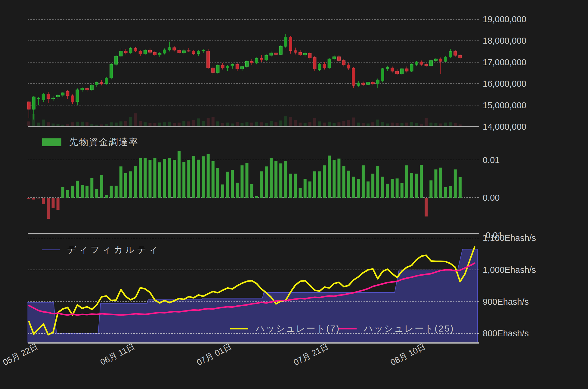 The width and height of the screenshot is (588, 389). Describe the element at coordinates (101, 250) in the screenshot. I see `legend-difficulty: ディフィカルティ` at that location.